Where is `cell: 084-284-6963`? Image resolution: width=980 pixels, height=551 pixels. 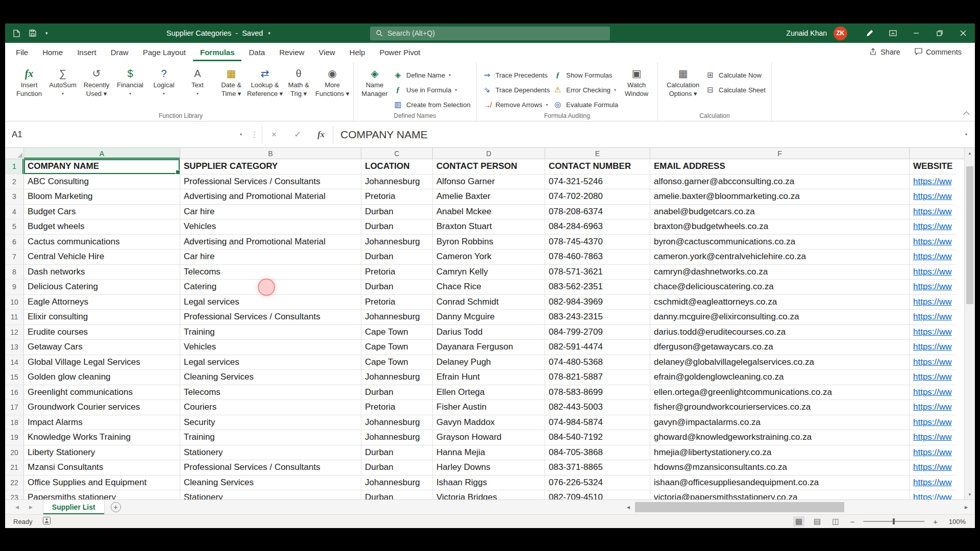
cell: 084-284-6963 is located at coordinates (598, 227).